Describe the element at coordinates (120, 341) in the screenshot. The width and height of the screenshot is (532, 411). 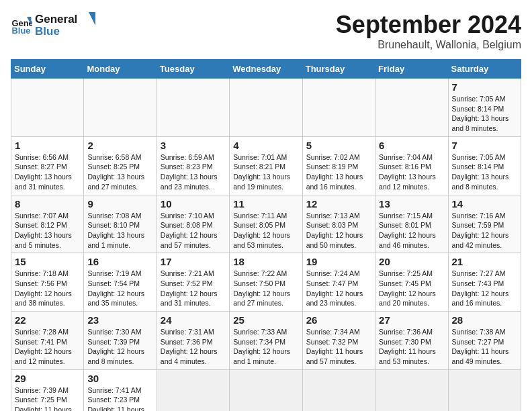
I see `day-cell-23: 23 Sunrise: 7:30 AMSunset: 7:39 PMDaylig…` at that location.